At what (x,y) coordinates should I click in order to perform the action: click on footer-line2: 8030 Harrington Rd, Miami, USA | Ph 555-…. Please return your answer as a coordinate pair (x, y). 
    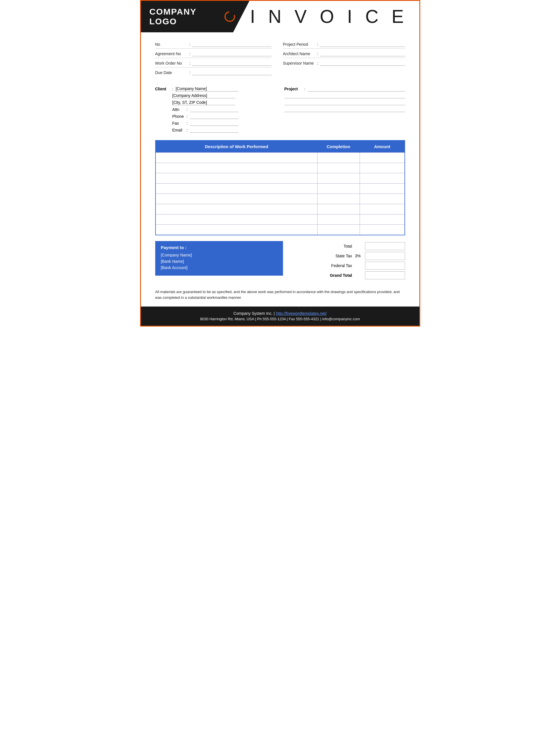
    Looking at the image, I should click on (280, 319).